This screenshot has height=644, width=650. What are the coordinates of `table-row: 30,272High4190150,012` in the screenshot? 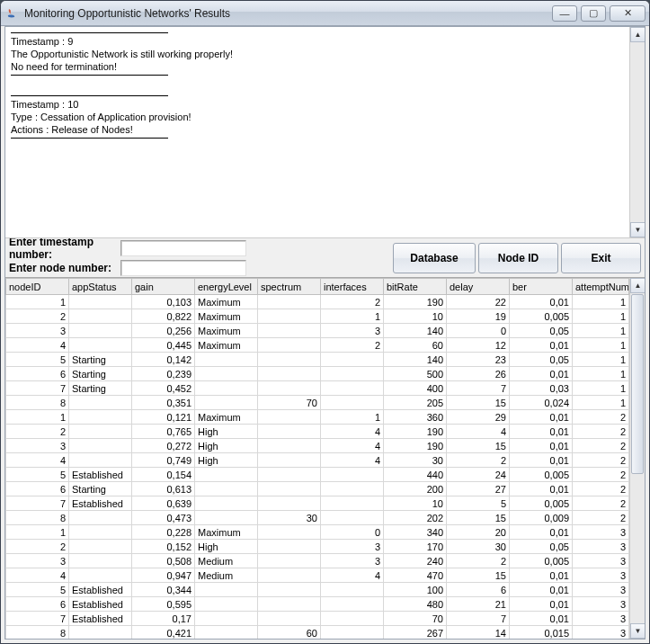 It's located at (318, 446).